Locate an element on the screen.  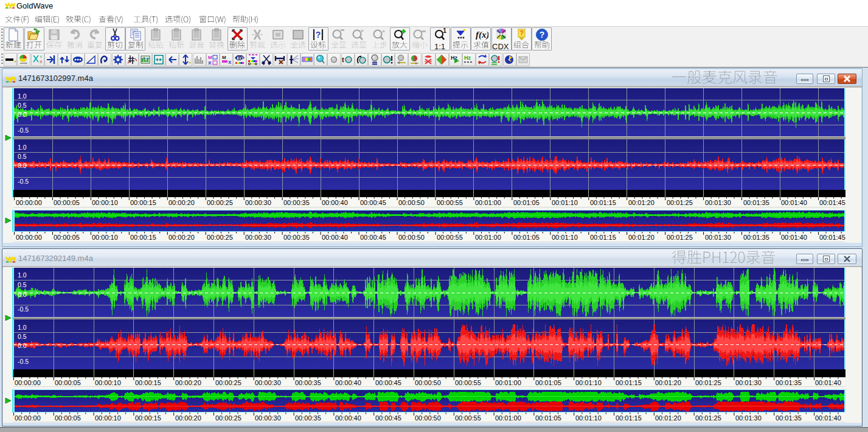
svg-text: Hz is located at coordinates (467, 58).